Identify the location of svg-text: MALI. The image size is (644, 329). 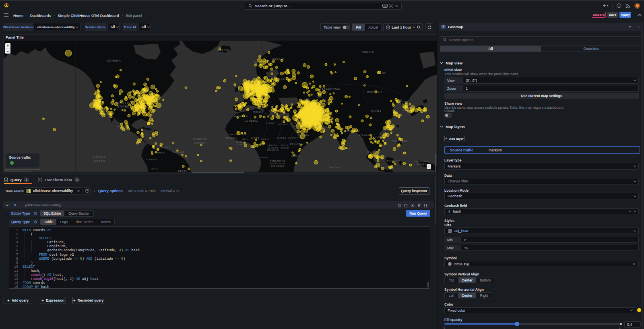
(246, 139).